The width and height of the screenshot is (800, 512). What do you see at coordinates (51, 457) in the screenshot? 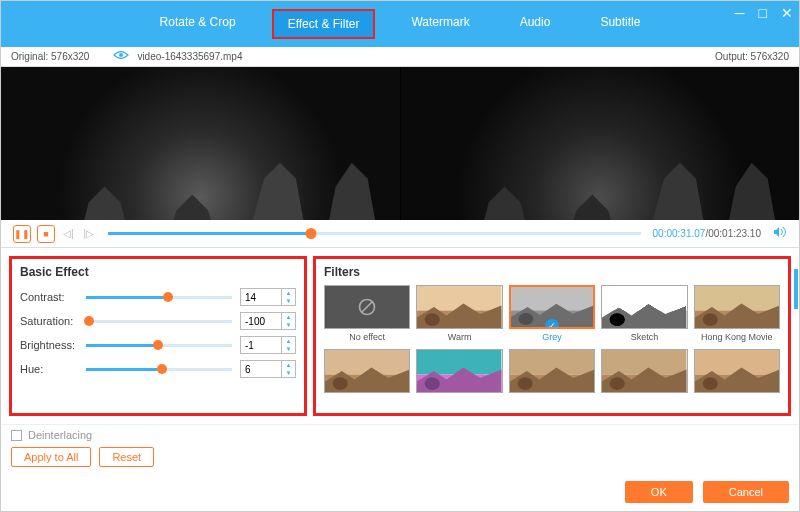
I see `apply-to-all-button: Apply to All` at bounding box center [51, 457].